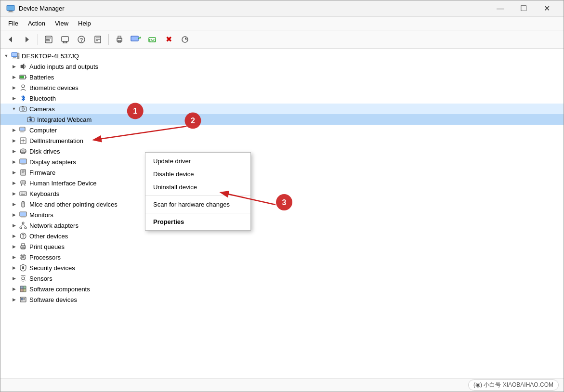 Image resolution: width=564 pixels, height=392 pixels. What do you see at coordinates (14, 77) in the screenshot?
I see `batteries-expander: ▶` at bounding box center [14, 77].